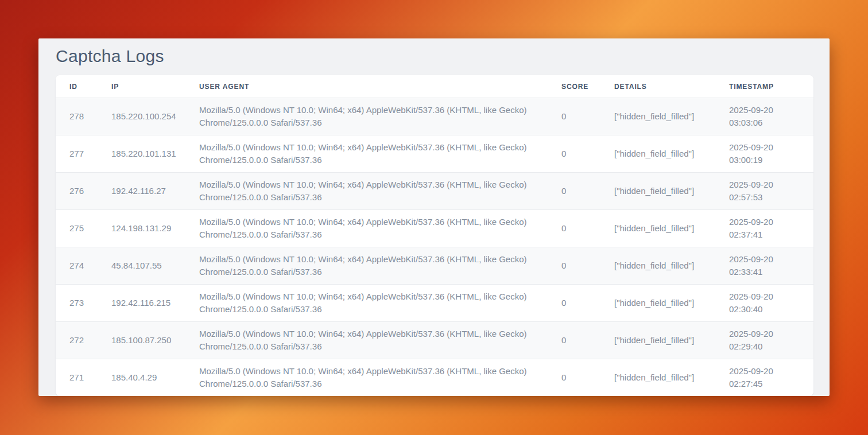 The width and height of the screenshot is (868, 435). Describe the element at coordinates (84, 378) in the screenshot. I see `cell-id: 271` at that location.